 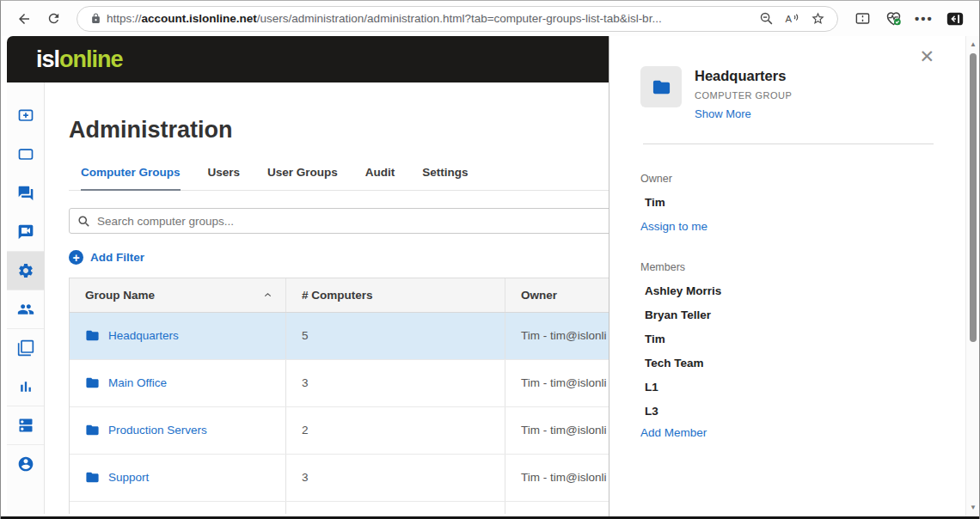 What do you see at coordinates (26, 298) in the screenshot?
I see `icon-sidebar` at bounding box center [26, 298].